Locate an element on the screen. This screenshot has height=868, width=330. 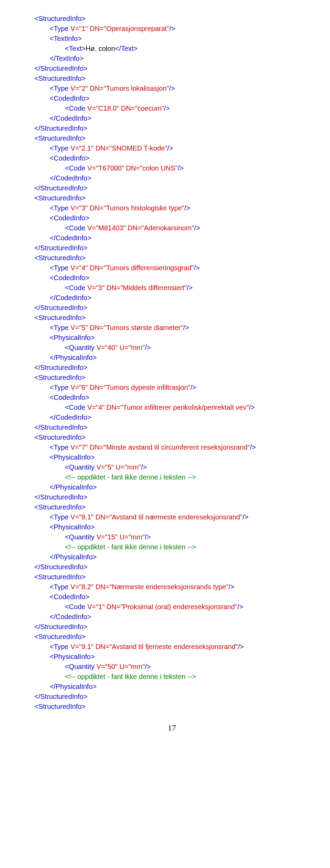
txt-text: Hø. colon is located at coordinates (100, 48).